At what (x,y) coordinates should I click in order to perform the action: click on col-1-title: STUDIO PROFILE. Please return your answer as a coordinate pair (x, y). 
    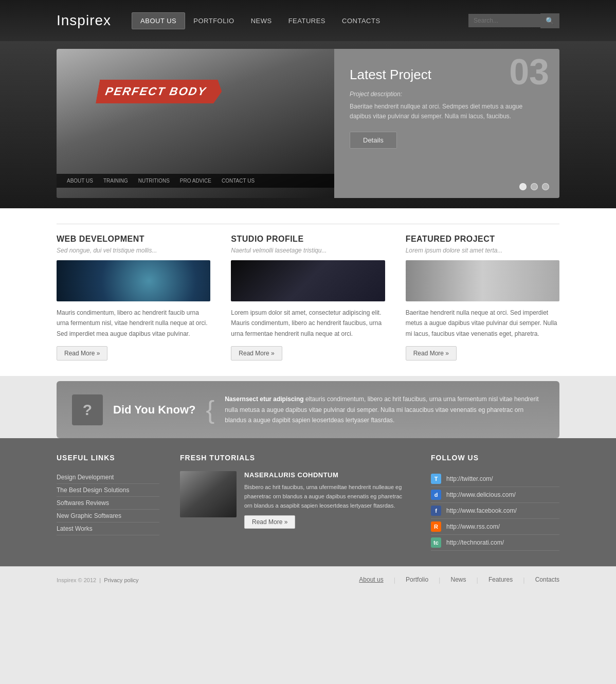
    Looking at the image, I should click on (307, 239).